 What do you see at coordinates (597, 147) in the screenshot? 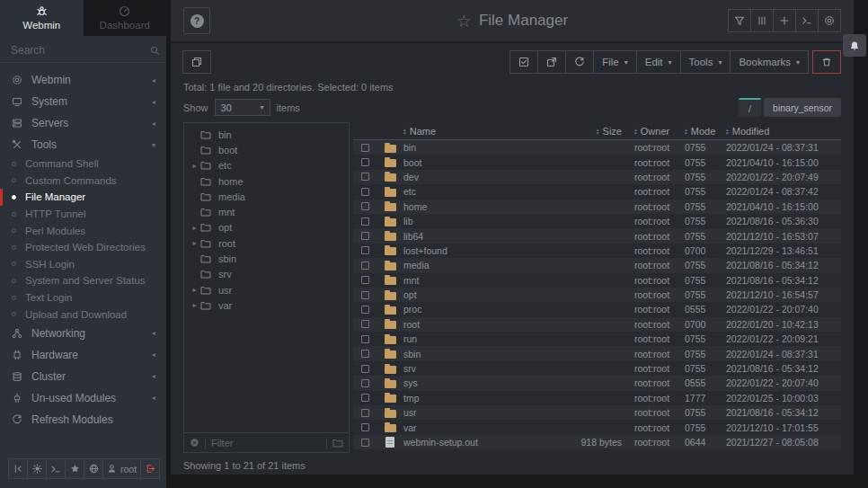
I see `table-row: binroot:root07552022/01/24 - 08:37:31` at bounding box center [597, 147].